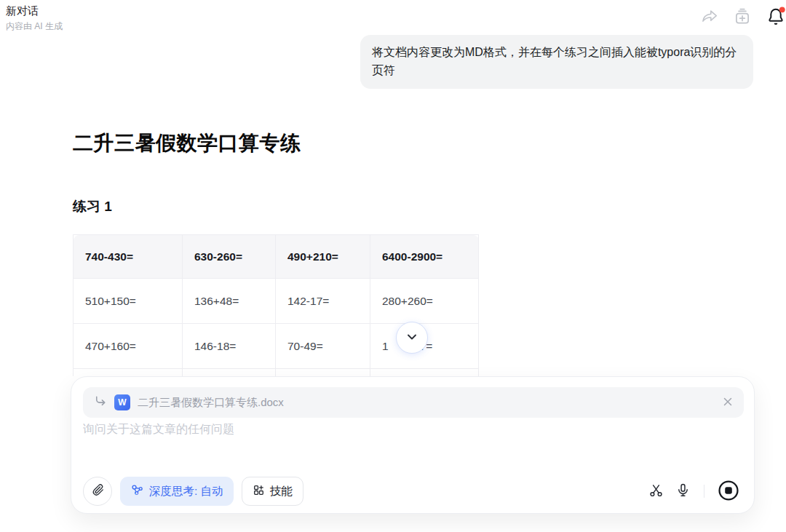  Describe the element at coordinates (729, 492) in the screenshot. I see `stop-icon` at that location.